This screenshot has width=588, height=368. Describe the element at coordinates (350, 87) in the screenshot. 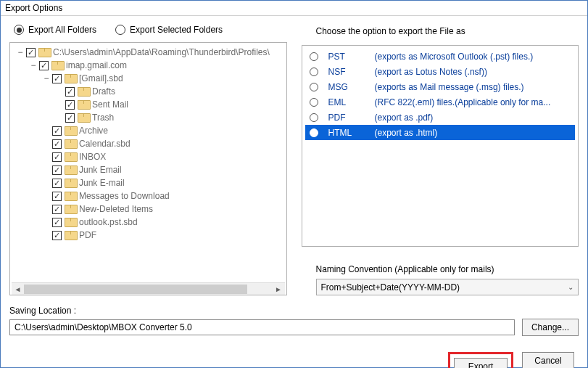

I see `format-name: MSG` at that location.